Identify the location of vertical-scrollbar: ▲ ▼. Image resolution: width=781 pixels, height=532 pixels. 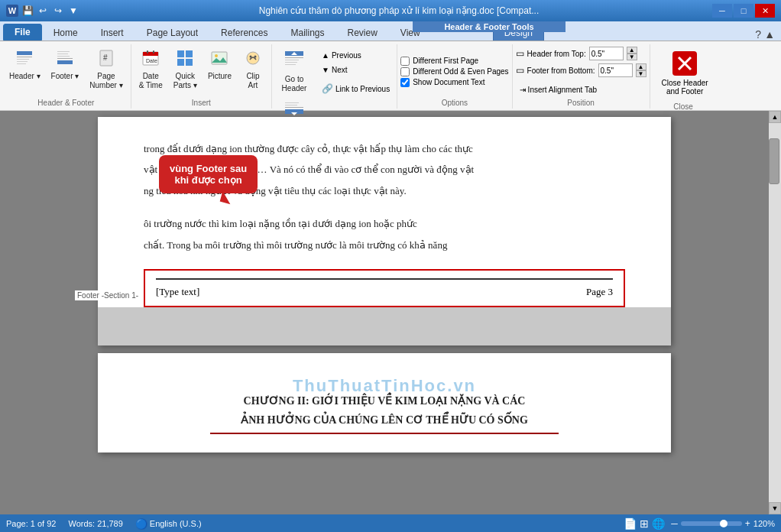
(775, 313).